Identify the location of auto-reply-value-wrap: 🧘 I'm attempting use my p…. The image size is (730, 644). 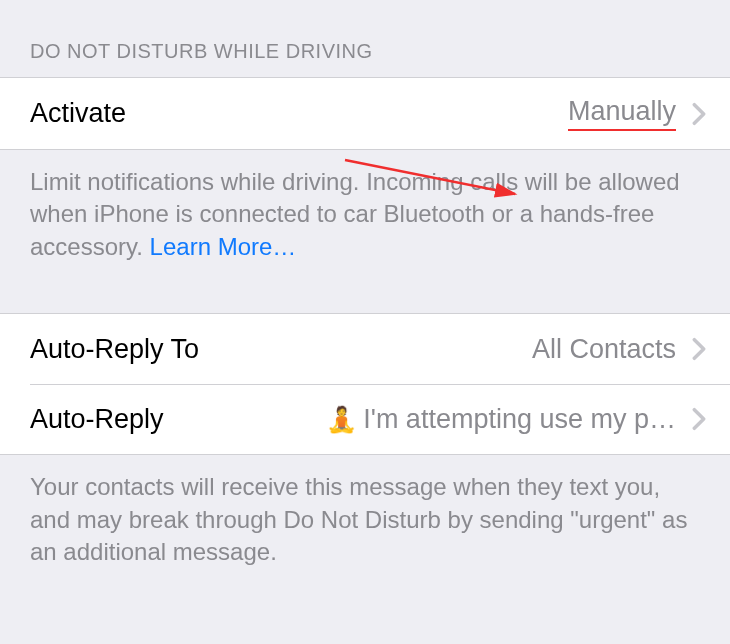
(432, 420).